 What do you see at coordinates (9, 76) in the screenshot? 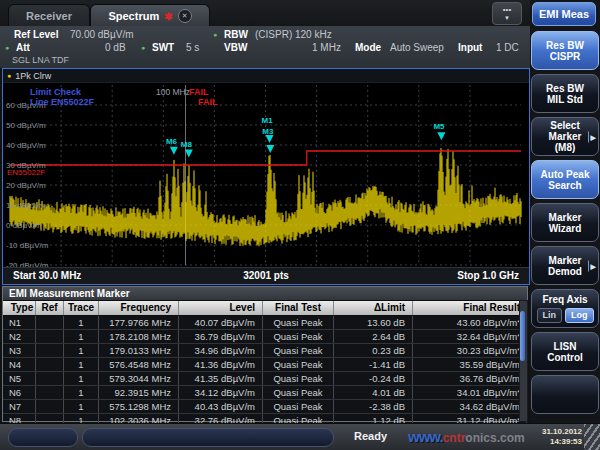
I see `trace-led-icon: ●` at bounding box center [9, 76].